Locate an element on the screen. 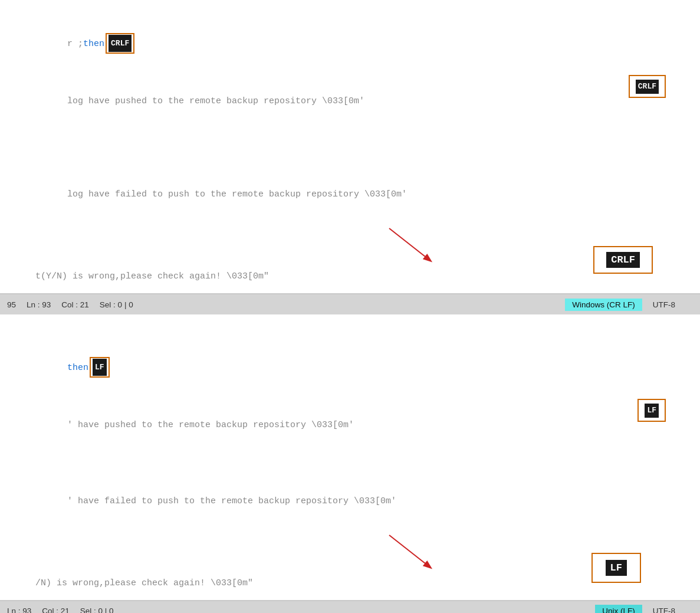 The width and height of the screenshot is (700, 613). statusbar-top: 95 Ln : 93 Col : 21 Sel : 0 | 0 Windows … is located at coordinates (350, 304).